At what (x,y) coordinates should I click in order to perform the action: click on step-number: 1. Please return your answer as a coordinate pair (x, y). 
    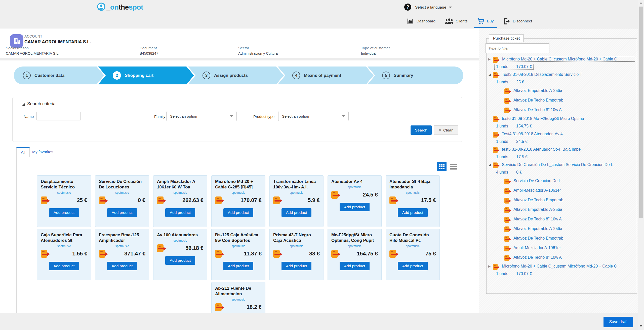
    Looking at the image, I should click on (27, 76).